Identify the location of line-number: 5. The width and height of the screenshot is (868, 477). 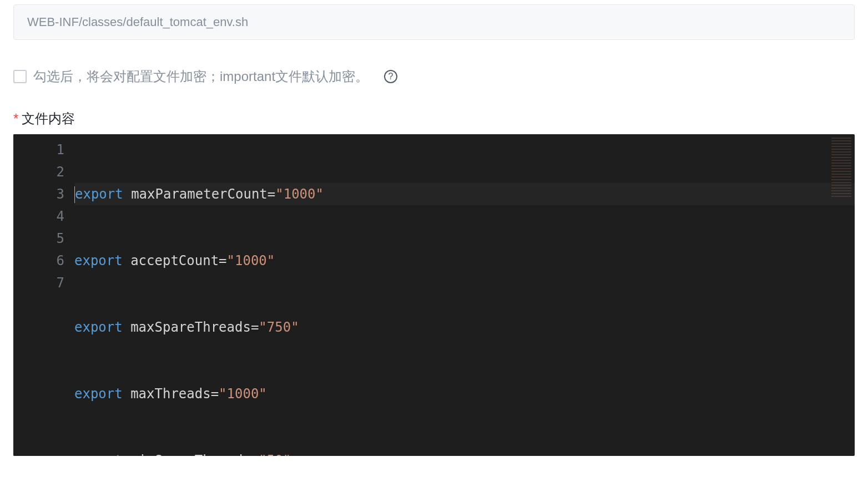
(42, 238).